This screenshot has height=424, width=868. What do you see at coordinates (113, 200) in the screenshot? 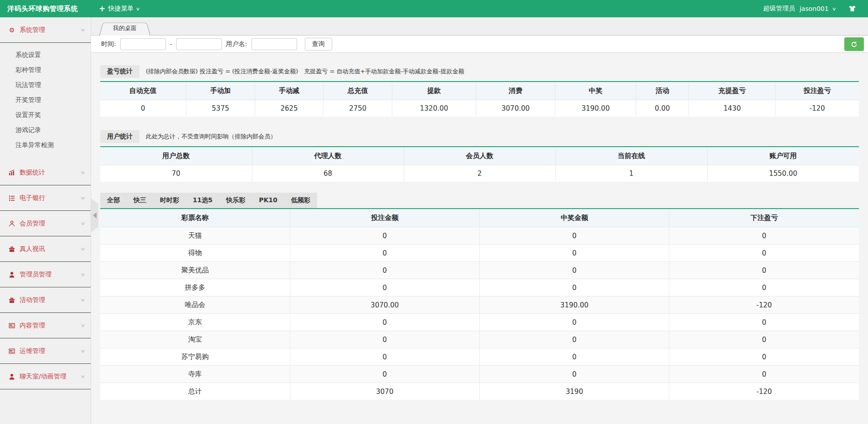
I see `tab-all: 全部` at bounding box center [113, 200].